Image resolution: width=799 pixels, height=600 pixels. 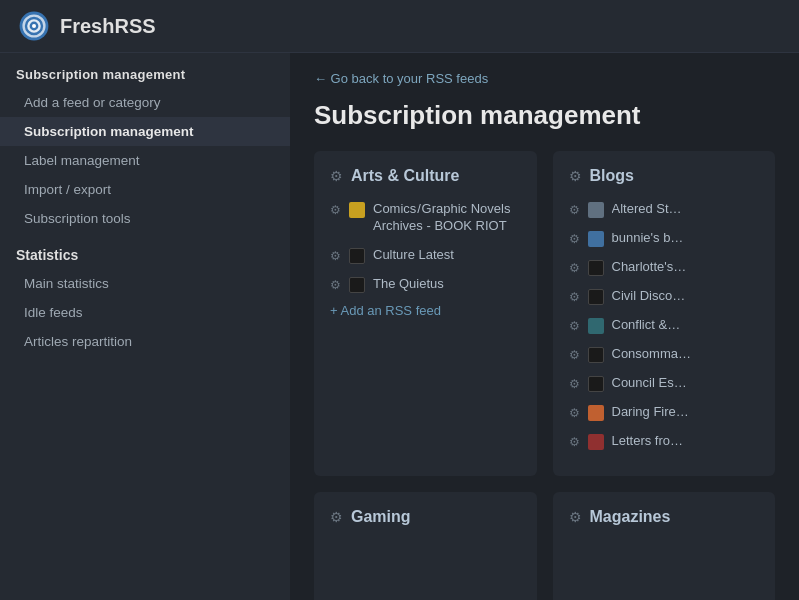 I want to click on app-title: FreshRSS, so click(x=108, y=26).